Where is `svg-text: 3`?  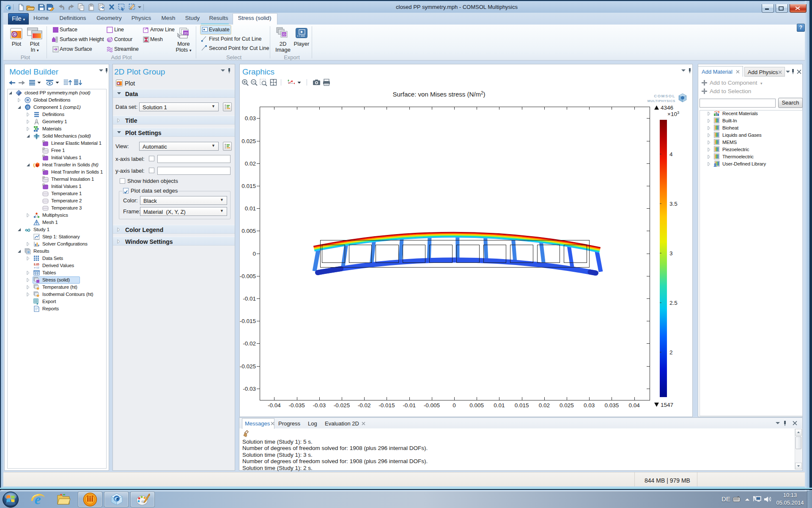
svg-text: 3 is located at coordinates (671, 253).